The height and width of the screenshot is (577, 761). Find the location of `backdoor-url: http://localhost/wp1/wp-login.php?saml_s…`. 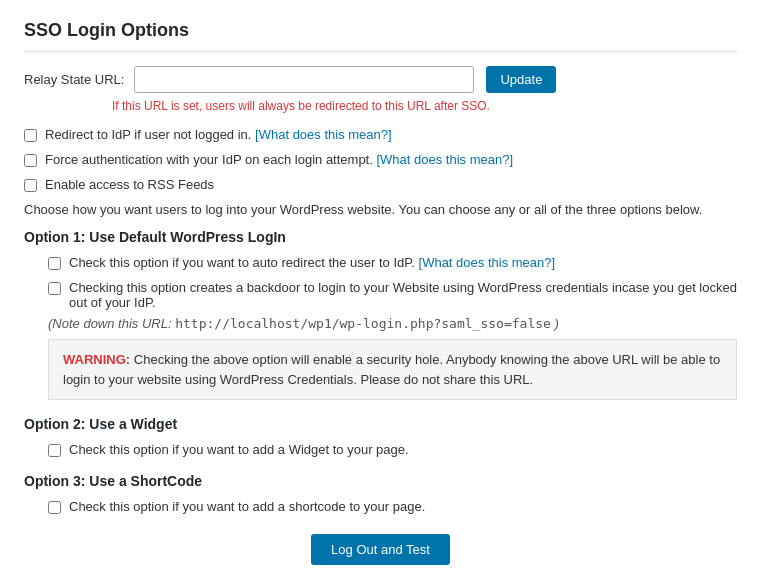

backdoor-url: http://localhost/wp1/wp-login.php?saml_s… is located at coordinates (363, 324).